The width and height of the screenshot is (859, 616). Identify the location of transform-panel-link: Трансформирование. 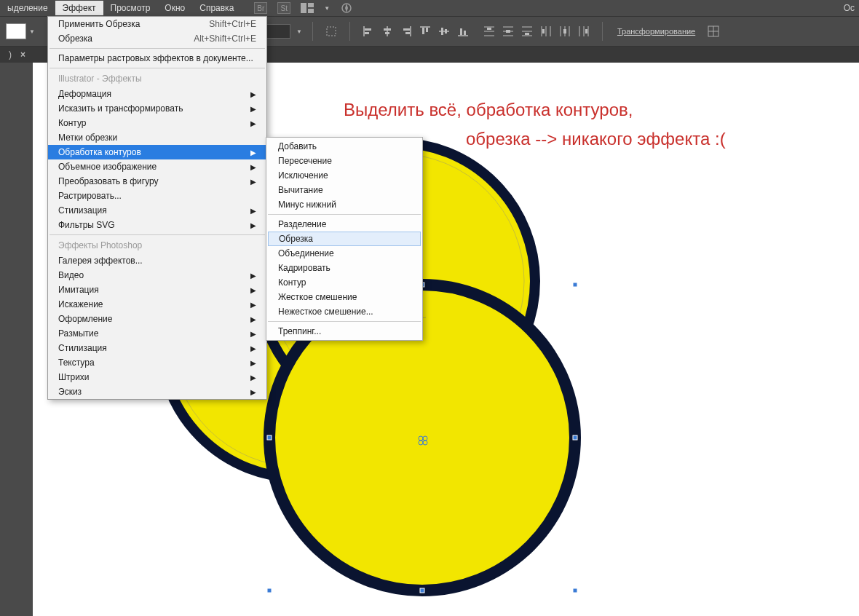
(657, 31).